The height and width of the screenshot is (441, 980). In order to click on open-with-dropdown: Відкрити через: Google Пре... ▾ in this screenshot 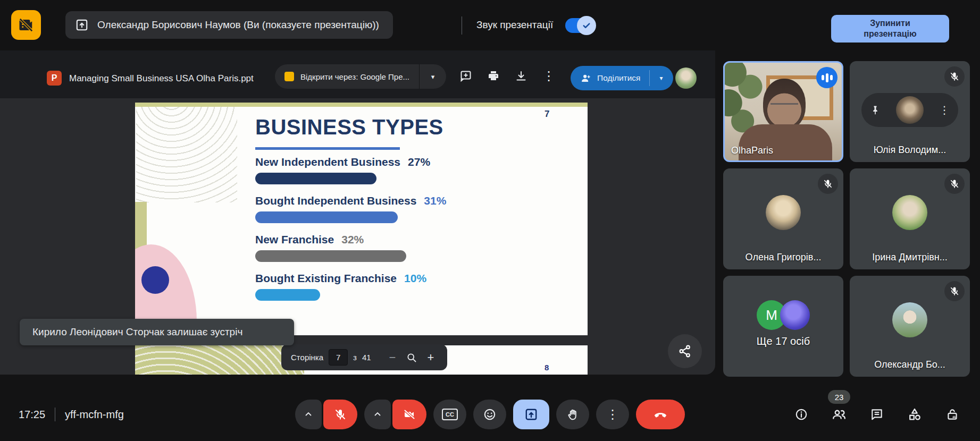, I will do `click(361, 77)`.